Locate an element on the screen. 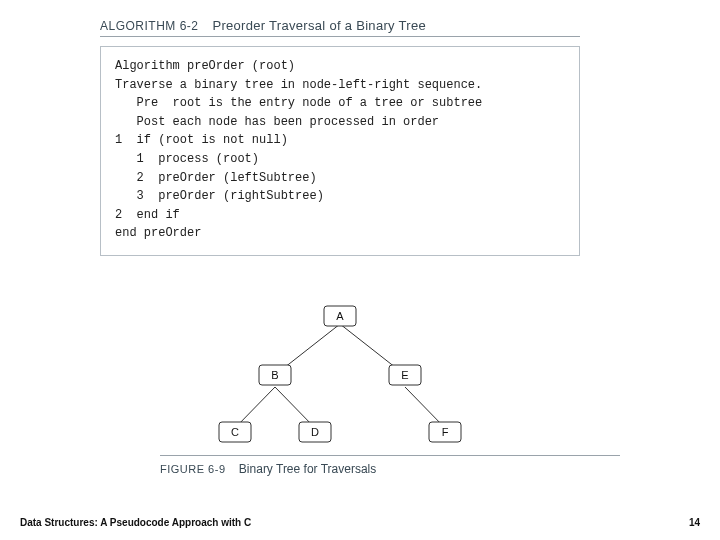 Image resolution: width=720 pixels, height=540 pixels. tree-node-E: E is located at coordinates (404, 375).